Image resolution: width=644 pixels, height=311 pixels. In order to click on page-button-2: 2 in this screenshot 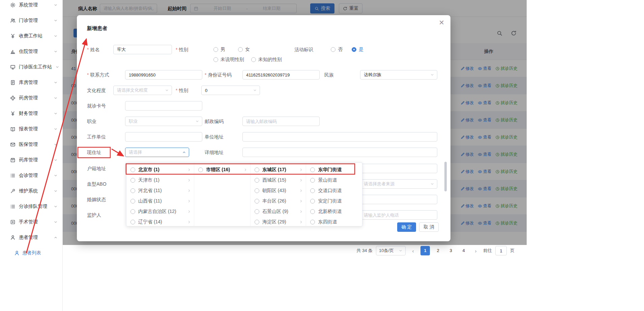, I will do `click(438, 251)`.